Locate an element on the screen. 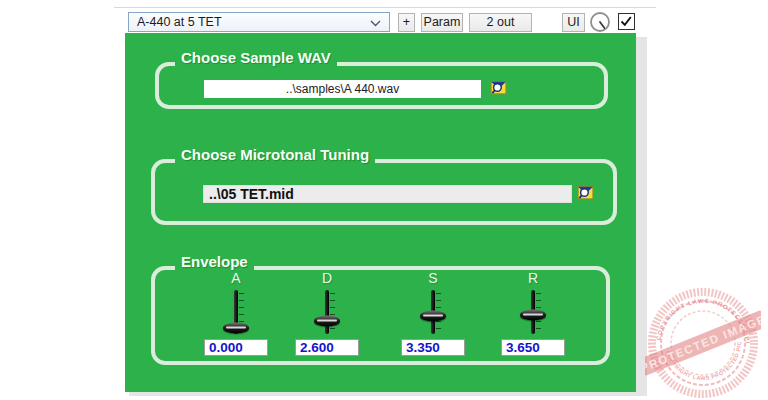  sample-wav-group-title: Choose Sample WAV is located at coordinates (256, 58).